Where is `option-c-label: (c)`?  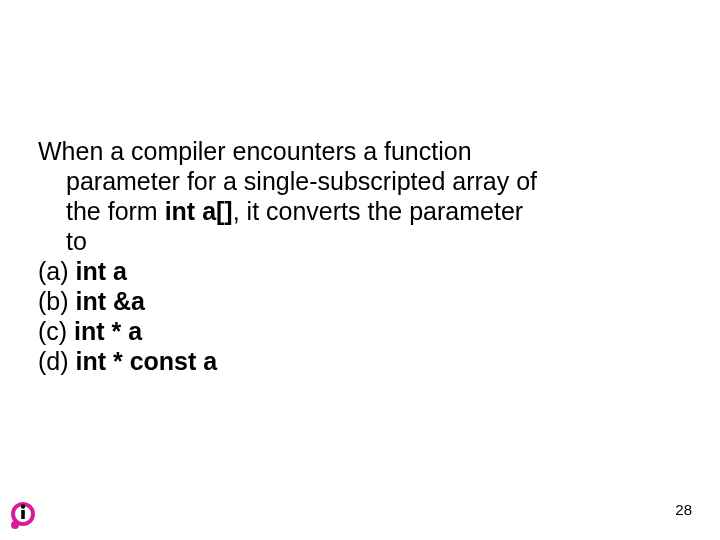
option-c-label: (c) is located at coordinates (56, 331).